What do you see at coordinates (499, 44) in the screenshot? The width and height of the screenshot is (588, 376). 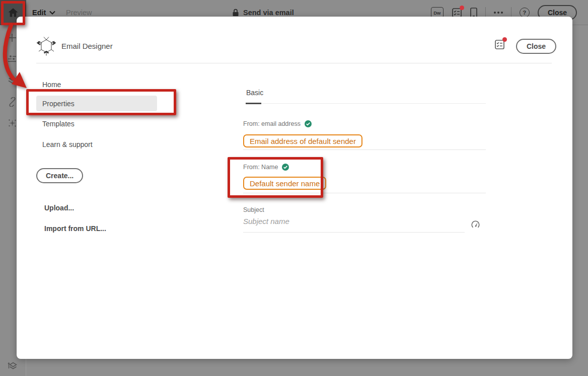 I see `dialog-tasks-button` at bounding box center [499, 44].